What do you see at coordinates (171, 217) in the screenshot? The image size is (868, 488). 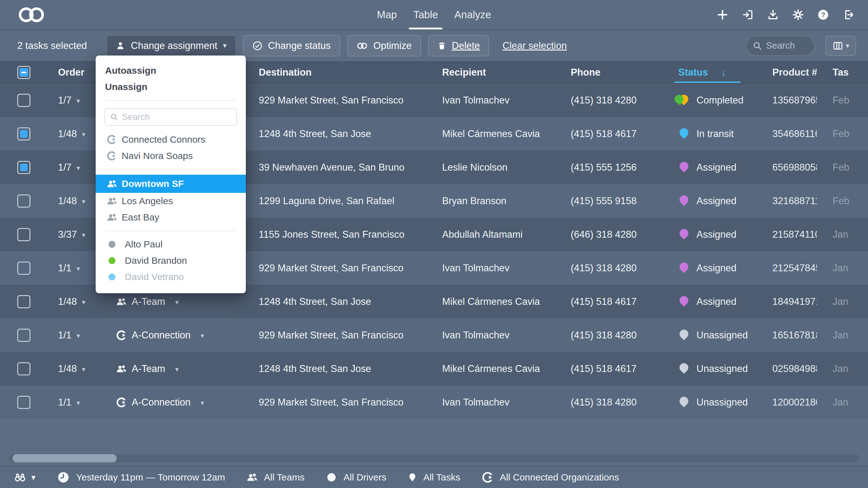 I see `menu-item-team: East Bay` at bounding box center [171, 217].